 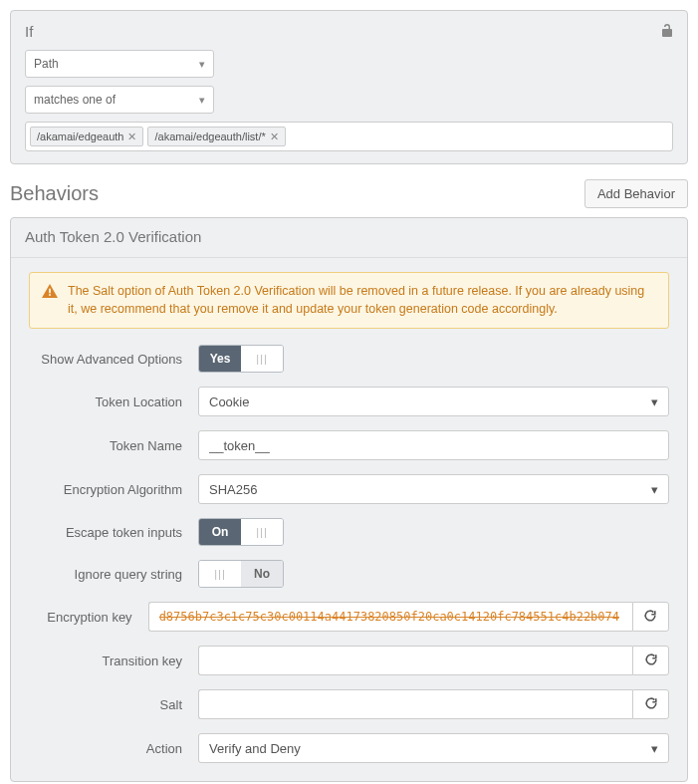 What do you see at coordinates (434, 401) in the screenshot?
I see `token-location-select: Cookie ▾` at bounding box center [434, 401].